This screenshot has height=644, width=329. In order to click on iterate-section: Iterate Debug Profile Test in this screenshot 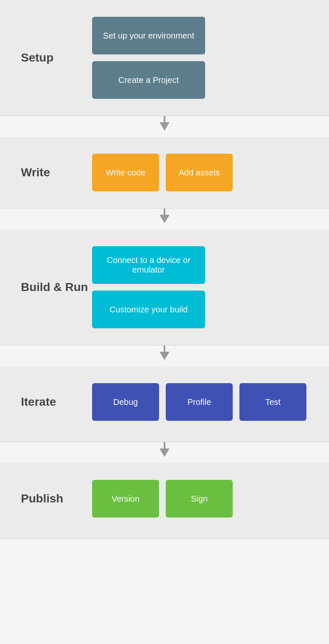, I will do `click(164, 404)`.